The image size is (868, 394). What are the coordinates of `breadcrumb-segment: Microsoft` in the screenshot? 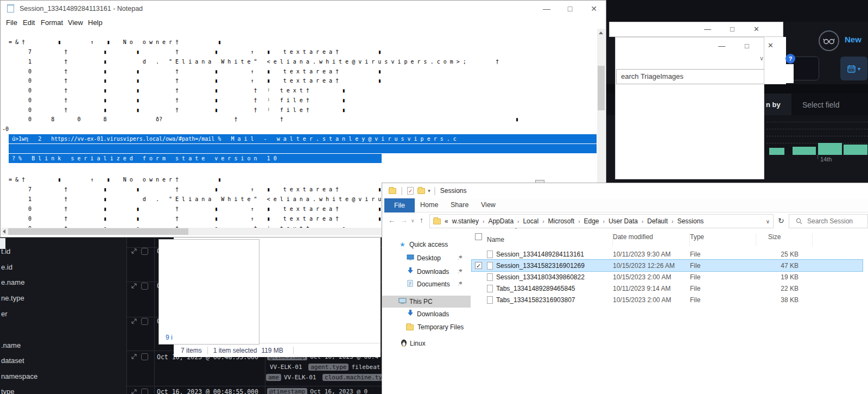 It's located at (561, 221).